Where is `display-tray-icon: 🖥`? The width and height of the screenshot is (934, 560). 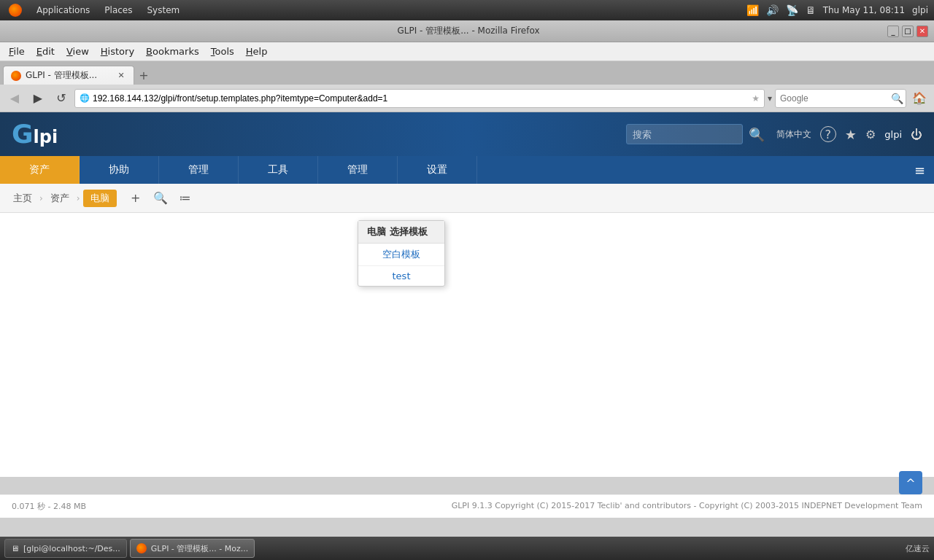
display-tray-icon: 🖥 is located at coordinates (811, 10).